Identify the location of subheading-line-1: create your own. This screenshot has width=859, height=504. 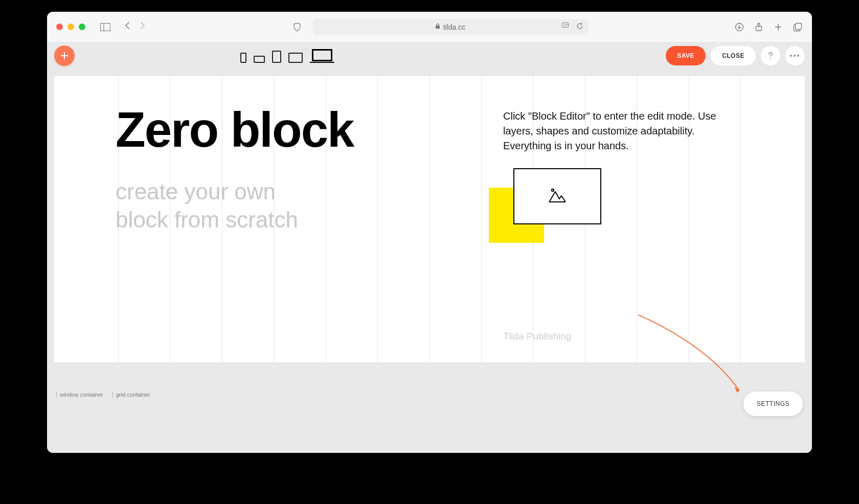
(427, 191).